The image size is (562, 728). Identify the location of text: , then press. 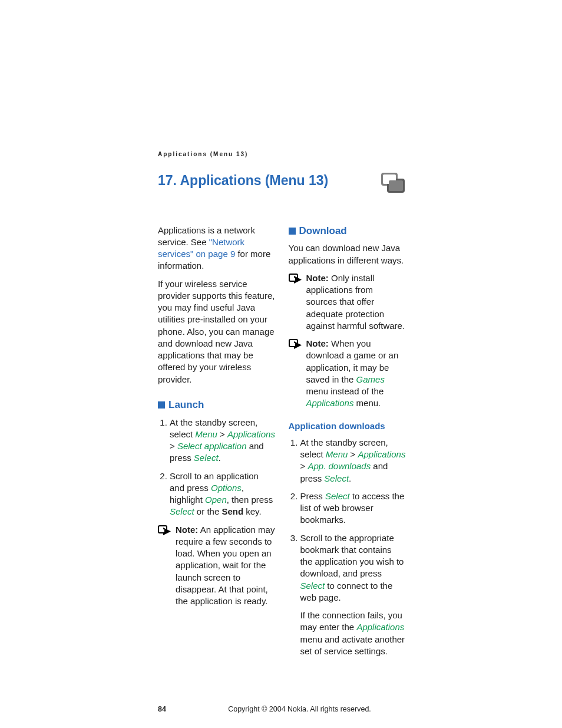
(250, 500).